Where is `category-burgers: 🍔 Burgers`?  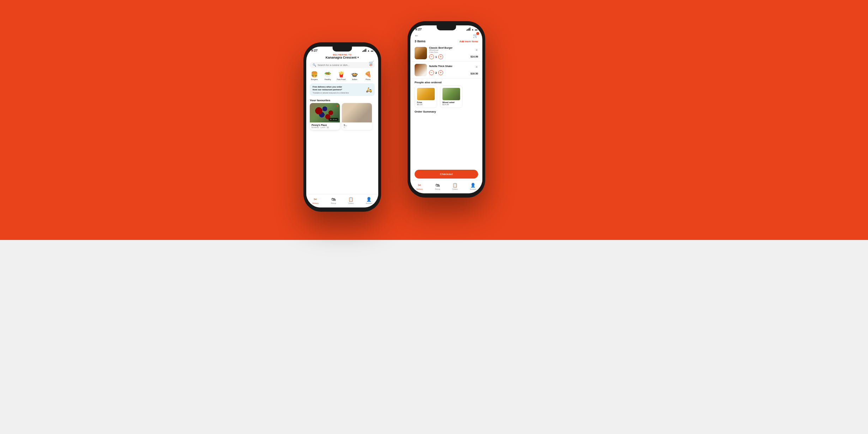 category-burgers: 🍔 Burgers is located at coordinates (314, 76).